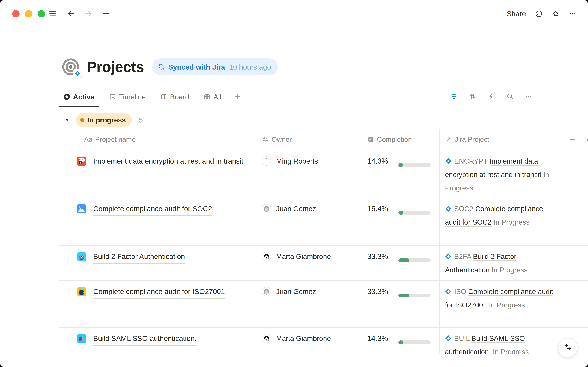 The image size is (588, 367). I want to click on jira-project-cell: BUIL Build SAML SSO authentication. In P…, so click(500, 341).